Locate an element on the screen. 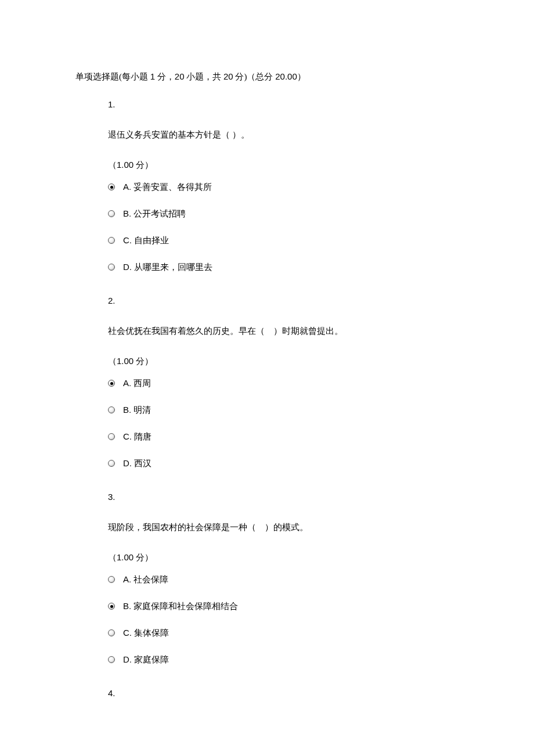  mid1: 分， is located at coordinates (165, 77).